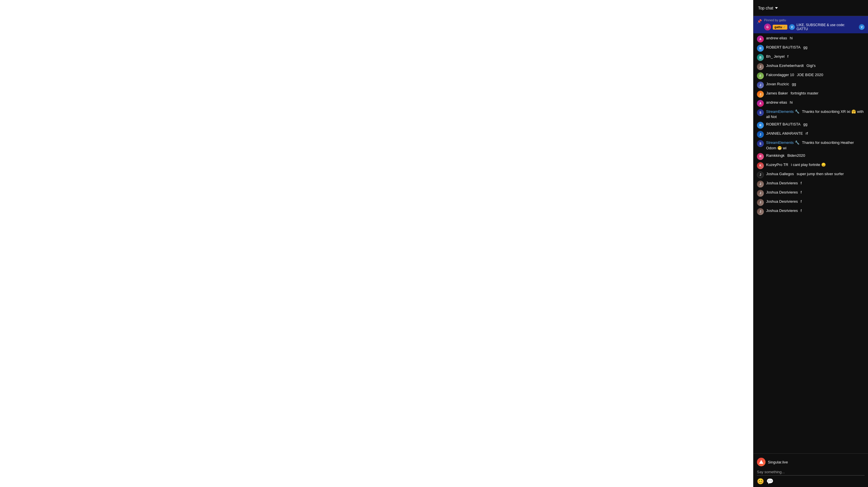  I want to click on chat-message-text: JOE BIDE 2020, so click(809, 75).